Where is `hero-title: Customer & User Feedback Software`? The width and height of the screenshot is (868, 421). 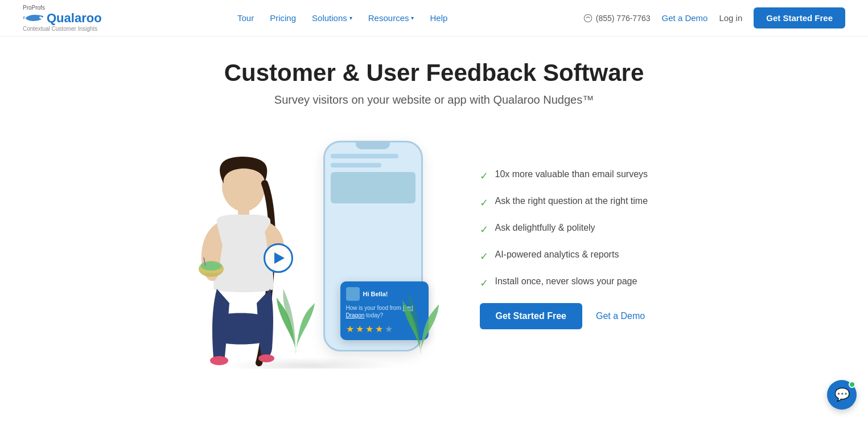 hero-title: Customer & User Feedback Software is located at coordinates (434, 73).